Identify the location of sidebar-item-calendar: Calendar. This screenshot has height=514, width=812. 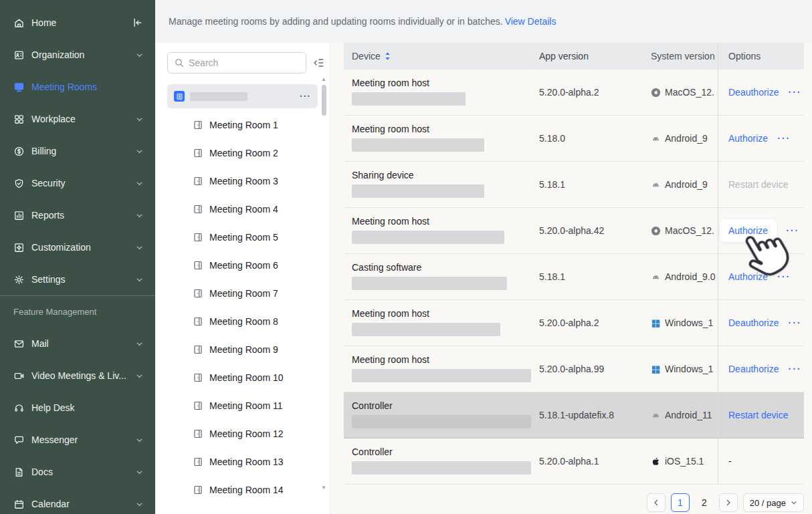
(78, 501).